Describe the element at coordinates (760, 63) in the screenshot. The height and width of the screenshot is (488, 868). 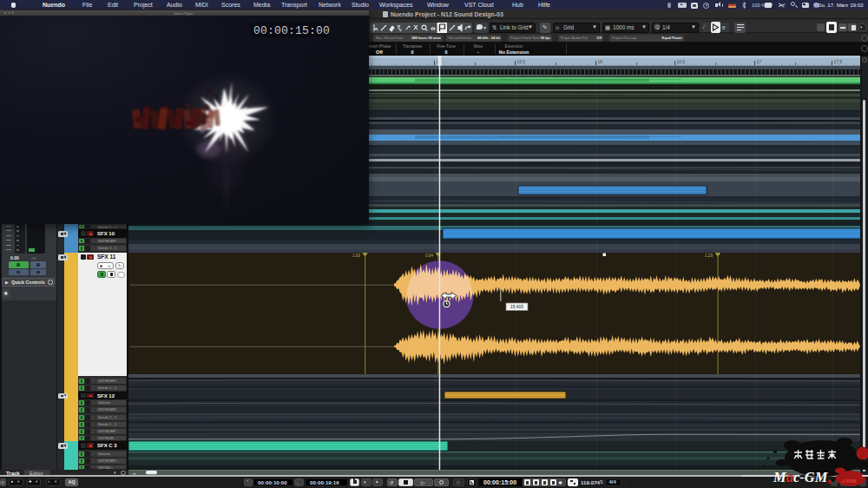
I see `svg-text: 17` at that location.